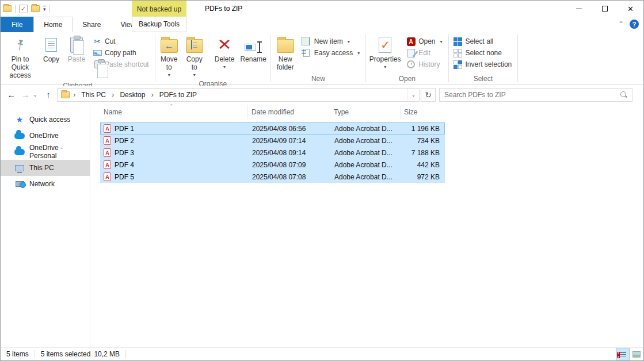 This screenshot has width=644, height=361. Describe the element at coordinates (121, 53) in the screenshot. I see `copy-path-button: w... Copy path` at that location.